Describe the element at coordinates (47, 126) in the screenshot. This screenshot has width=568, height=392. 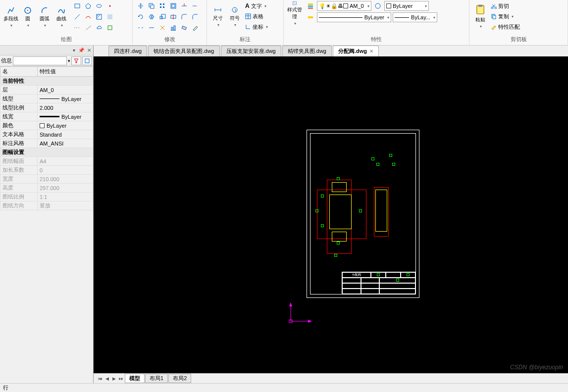
I see `prop-row: 颜色ByLayer` at that location.